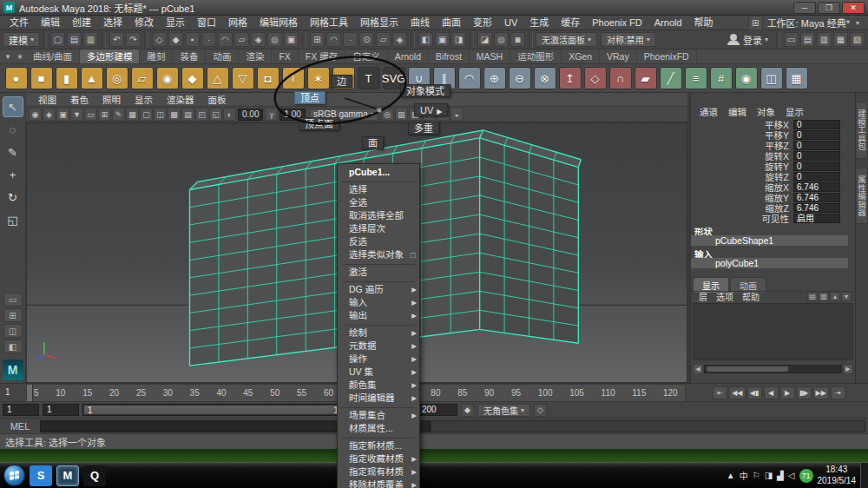 The image size is (868, 488). What do you see at coordinates (82, 23) in the screenshot?
I see `menu-item: 创建` at bounding box center [82, 23].